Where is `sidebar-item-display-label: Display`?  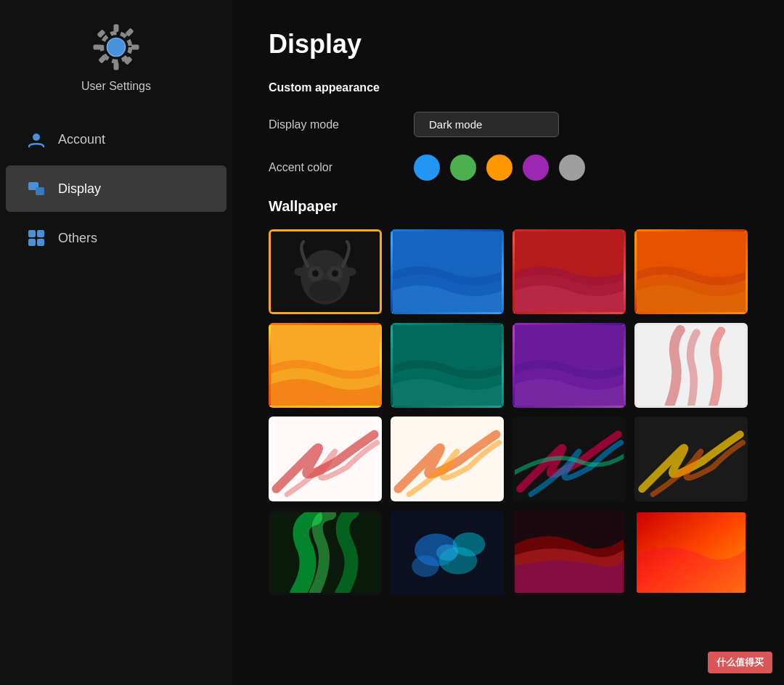 sidebar-item-display-label: Display is located at coordinates (80, 189).